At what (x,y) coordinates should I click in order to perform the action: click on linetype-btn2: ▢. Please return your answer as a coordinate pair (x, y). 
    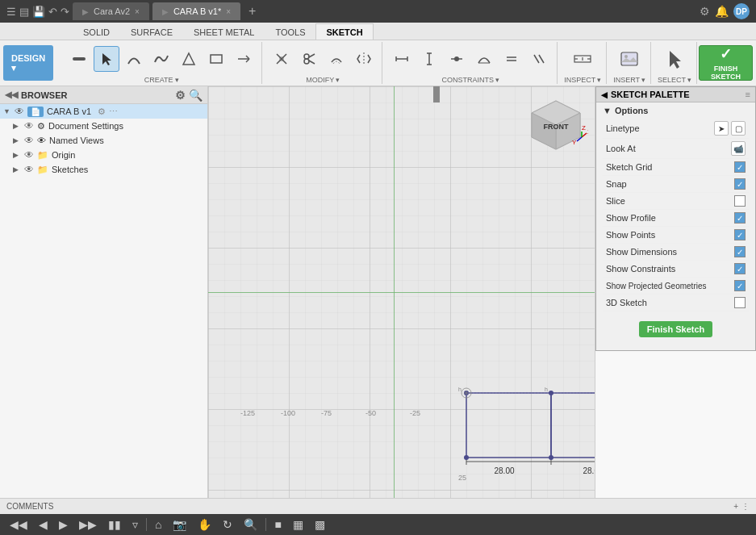
    Looking at the image, I should click on (738, 128).